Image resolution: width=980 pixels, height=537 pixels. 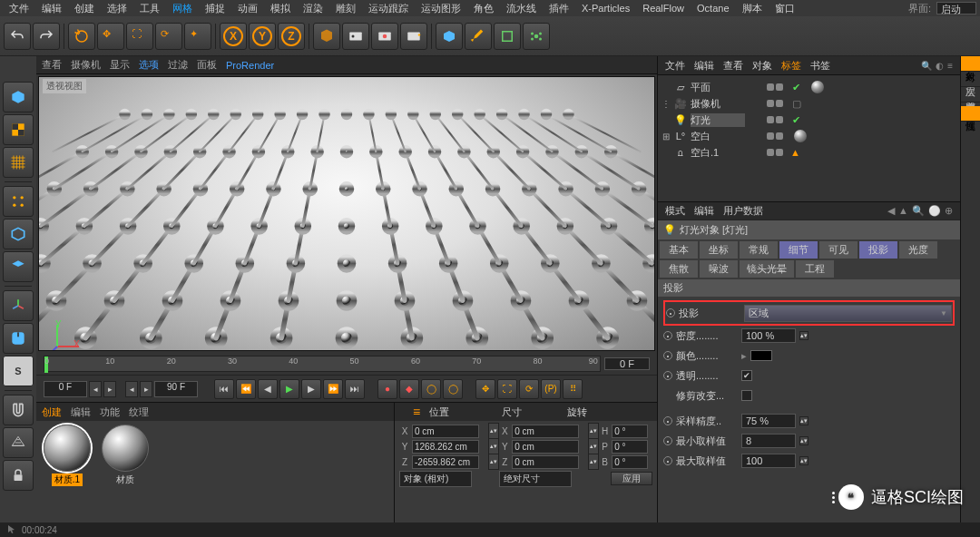 I want to click on redo-button, so click(x=46, y=36).